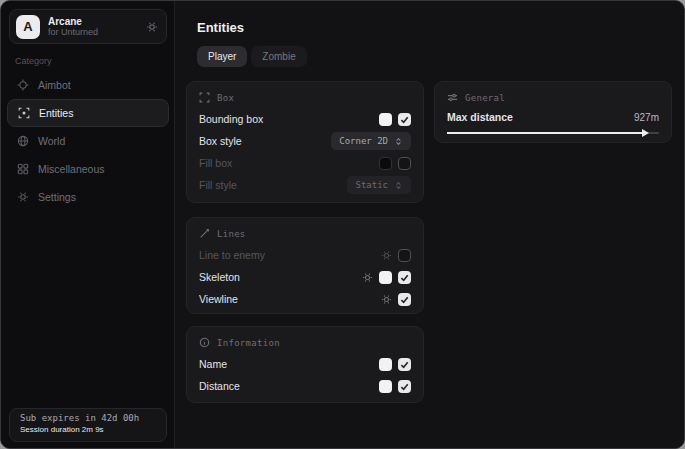  Describe the element at coordinates (232, 234) in the screenshot. I see `lines-section-title: Lines` at that location.